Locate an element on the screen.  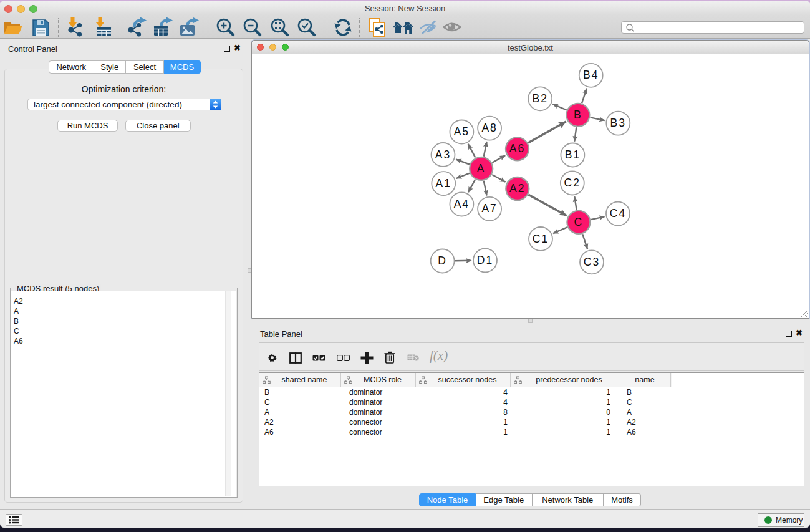
svg-text: A5 is located at coordinates (461, 132).